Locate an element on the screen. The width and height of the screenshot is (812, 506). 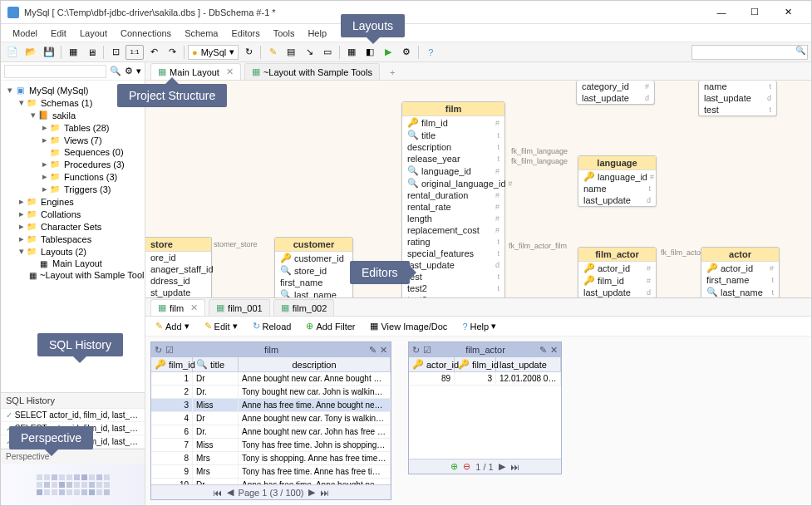
zoom-100-icon: 1:1 is located at coordinates (135, 52).